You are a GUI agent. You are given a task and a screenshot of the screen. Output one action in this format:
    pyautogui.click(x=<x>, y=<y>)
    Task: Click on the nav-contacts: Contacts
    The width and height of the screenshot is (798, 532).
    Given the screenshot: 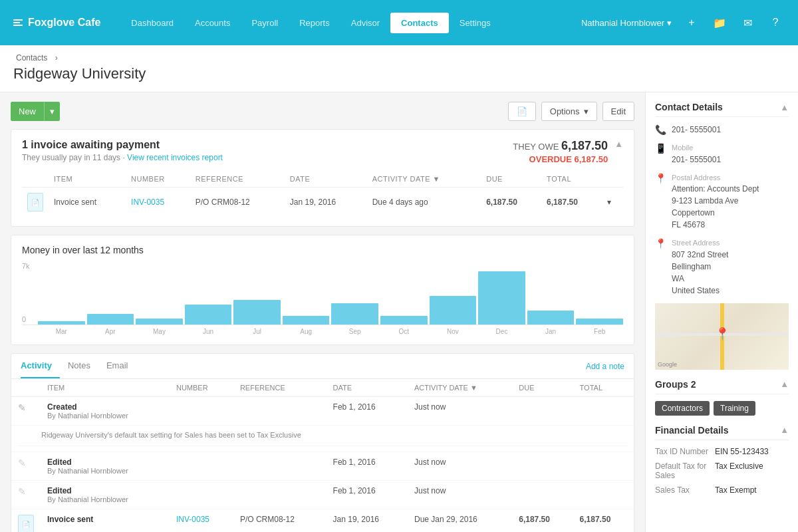 What is the action you would take?
    pyautogui.click(x=420, y=23)
    